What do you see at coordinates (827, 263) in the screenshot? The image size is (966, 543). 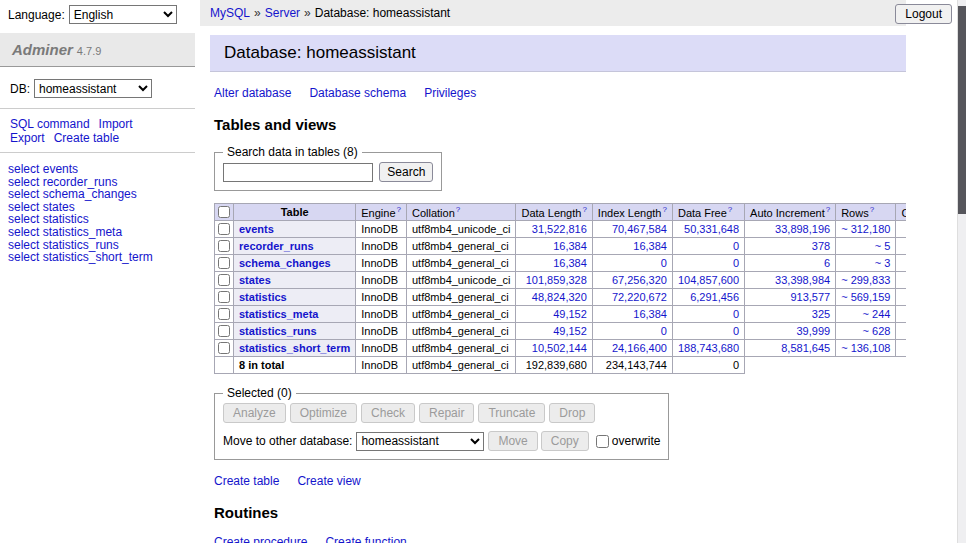 I see `auto-increment-link-schema_changes: 6` at bounding box center [827, 263].